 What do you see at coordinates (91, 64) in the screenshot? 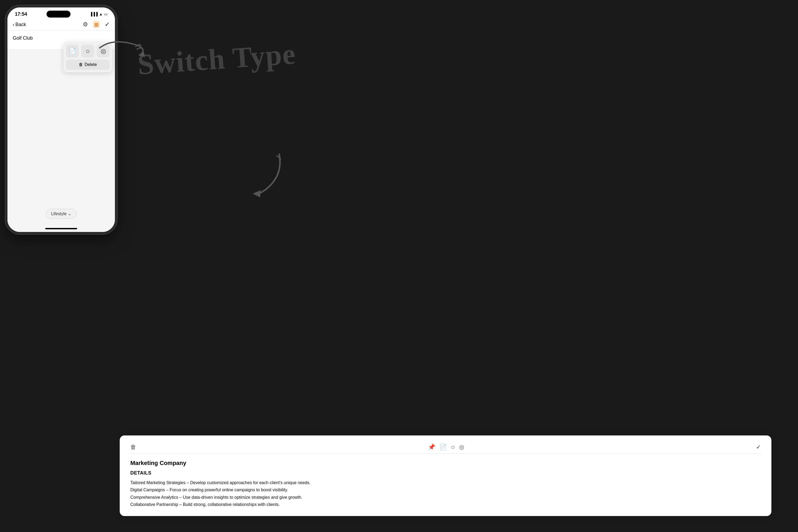
I see `delete-label: Delete` at bounding box center [91, 64].